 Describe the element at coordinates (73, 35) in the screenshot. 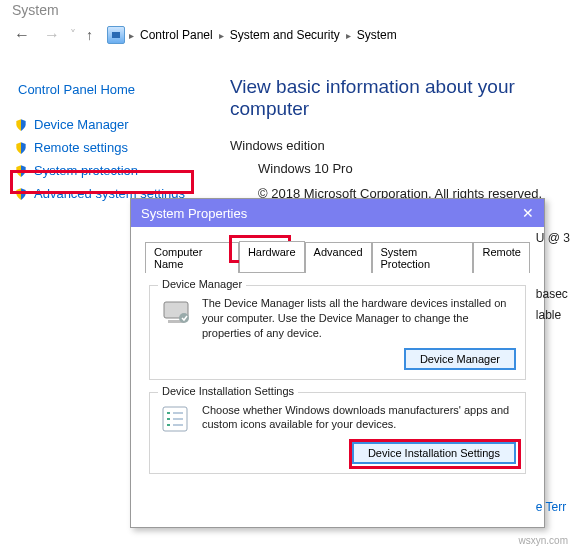

I see `nav-history-dropdown-icon: ˅` at that location.